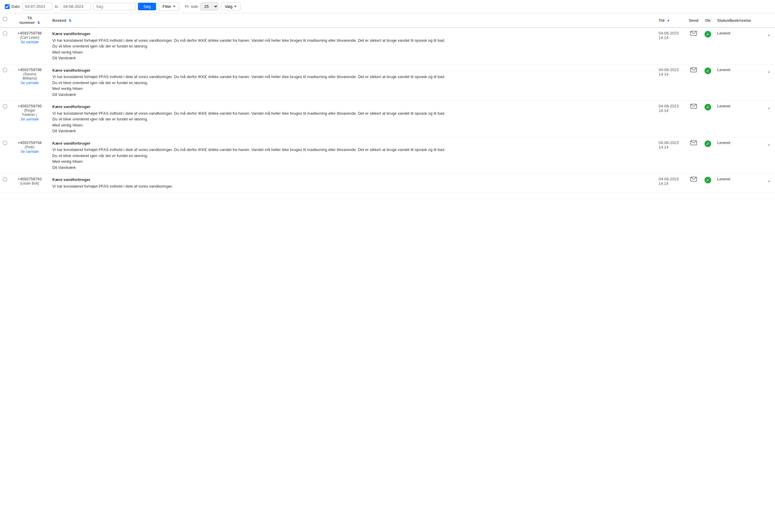 This screenshot has height=532, width=775. Describe the element at coordinates (671, 21) in the screenshot. I see `th-tid: Tid ▼` at that location.